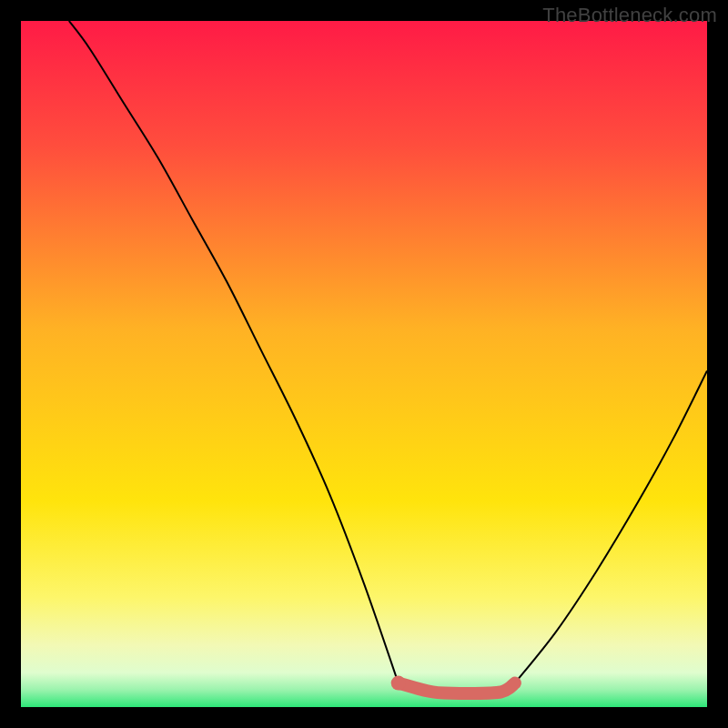 The height and width of the screenshot is (728, 728). What do you see at coordinates (399, 683) in the screenshot?
I see `optimal-start-dot` at bounding box center [399, 683].